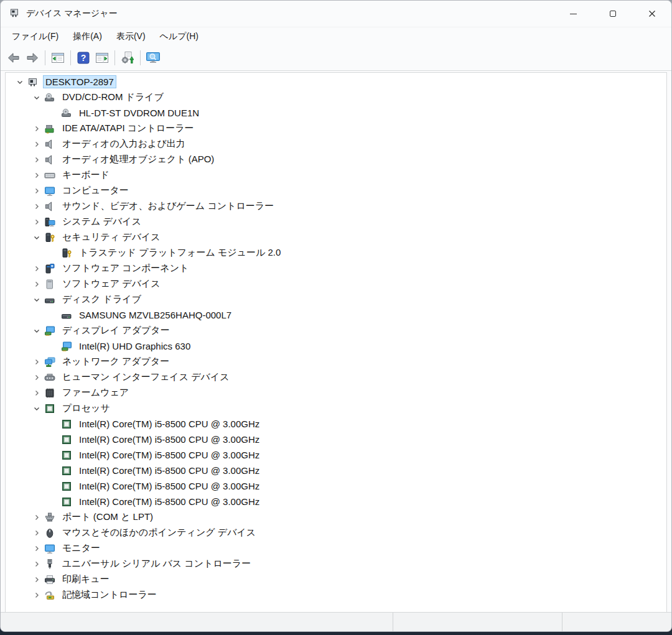 Image resolution: width=672 pixels, height=635 pixels. Describe the element at coordinates (131, 37) in the screenshot. I see `menu-item-view: 表示(V)` at that location.